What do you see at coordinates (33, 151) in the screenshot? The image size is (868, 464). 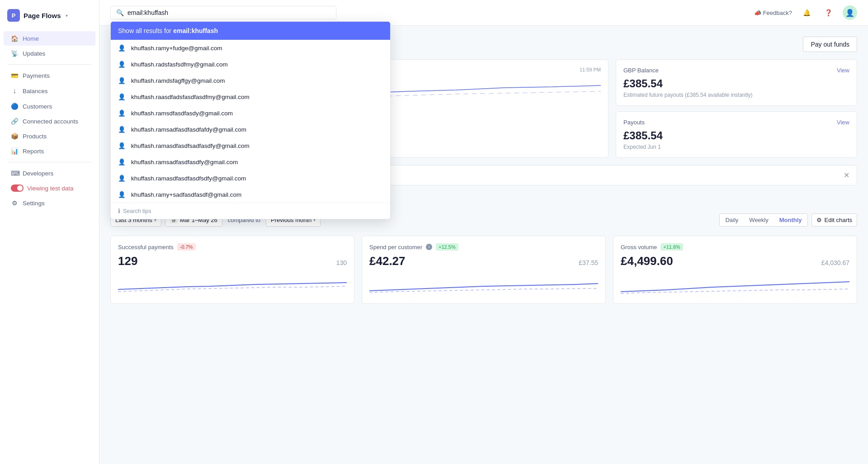 I see `sidebar-item-label: Reports` at bounding box center [33, 151].